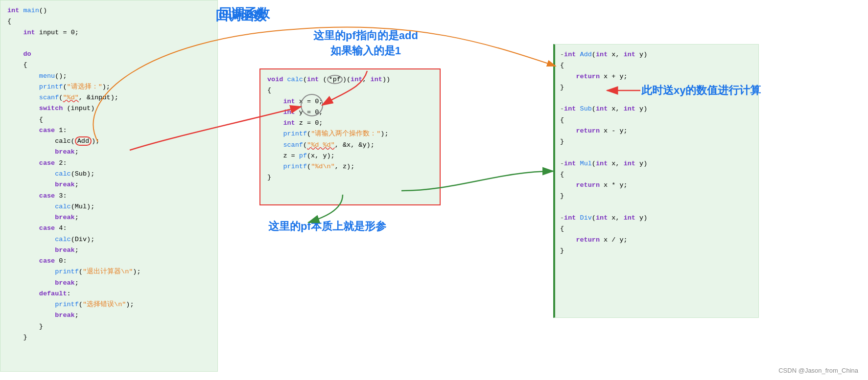 The width and height of the screenshot is (868, 380). What do you see at coordinates (109, 228) in the screenshot?
I see `code-line: case 4:` at bounding box center [109, 228].